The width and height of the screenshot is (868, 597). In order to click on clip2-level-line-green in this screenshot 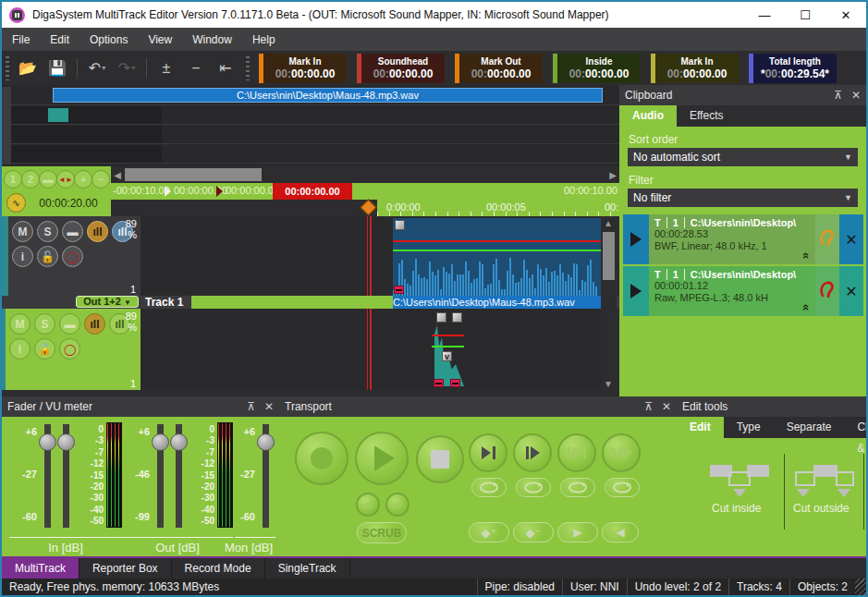, I will do `click(447, 347)`.